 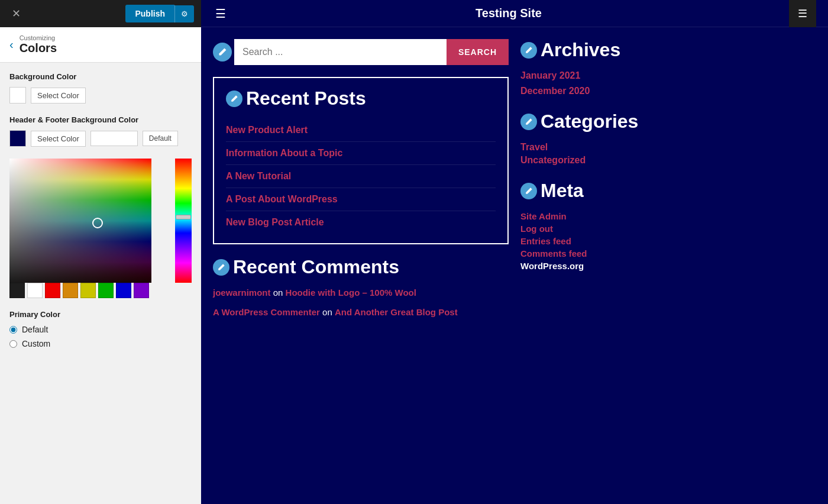 What do you see at coordinates (515, 14) in the screenshot?
I see `site-header: ☰ Testing Site ☰` at bounding box center [515, 14].